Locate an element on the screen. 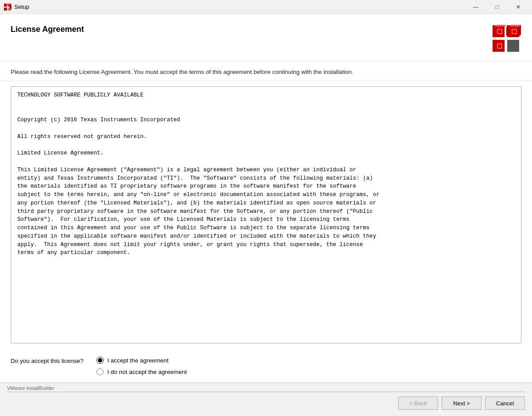 The width and height of the screenshot is (532, 416). header: License Agreement is located at coordinates (266, 38).